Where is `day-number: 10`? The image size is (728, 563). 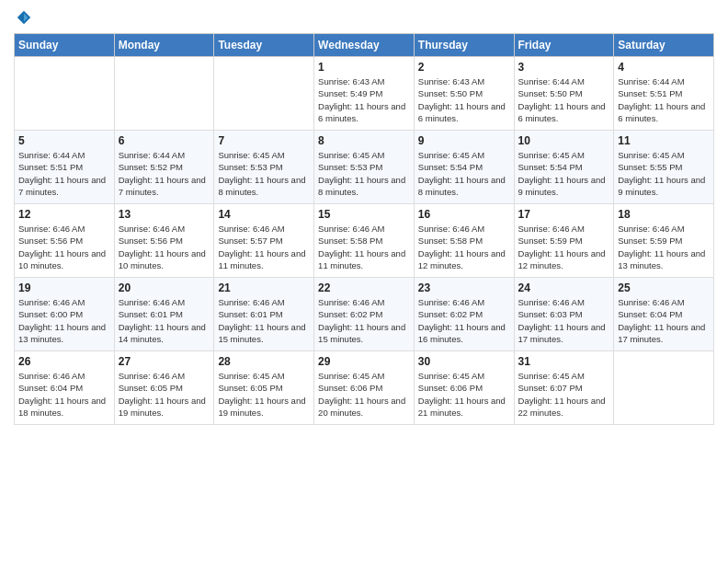
day-number: 10 is located at coordinates (564, 141).